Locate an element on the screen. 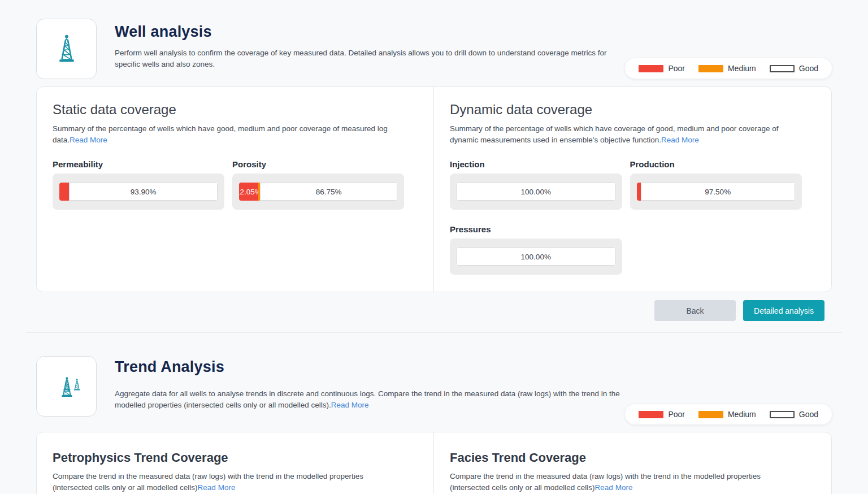 The width and height of the screenshot is (868, 494). trend-analysis-card: Petrophysics Trend Coverage Compare the … is located at coordinates (434, 463).